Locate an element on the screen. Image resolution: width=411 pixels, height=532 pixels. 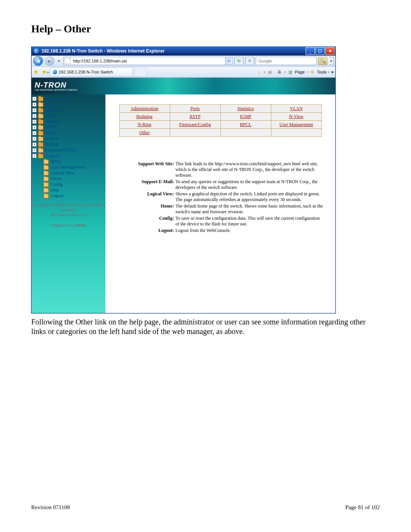
tree-leaf: Logout is located at coordinates (71, 196).